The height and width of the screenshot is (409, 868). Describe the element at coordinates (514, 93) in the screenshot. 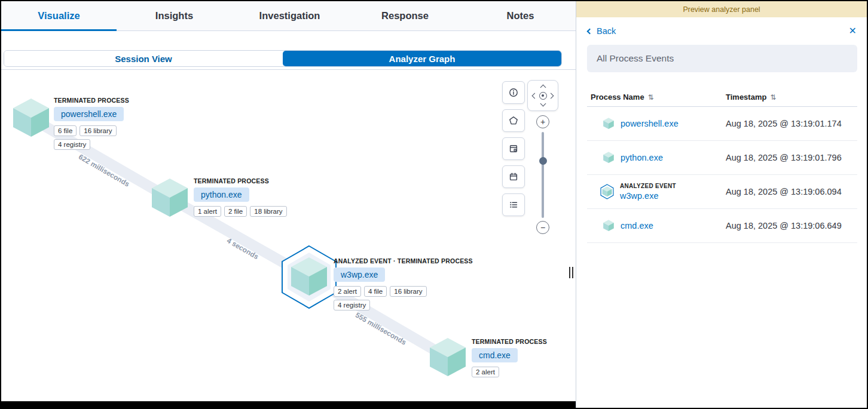

I see `info-button` at that location.